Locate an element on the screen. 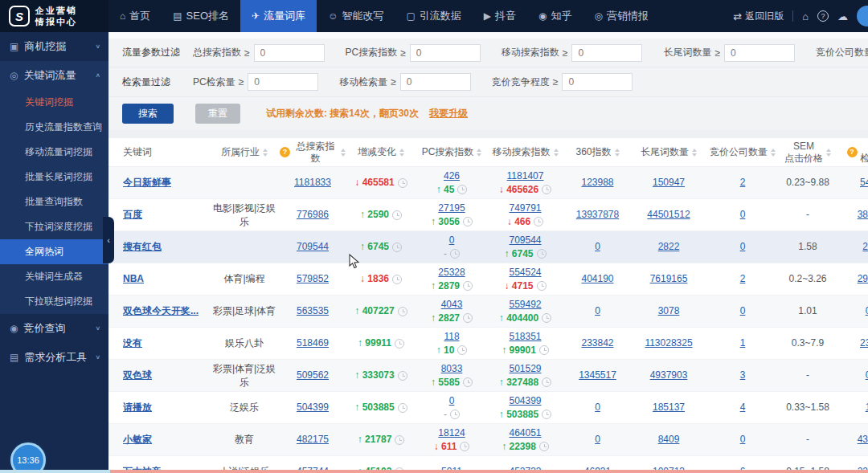  total-index-link: 579852 is located at coordinates (313, 279).